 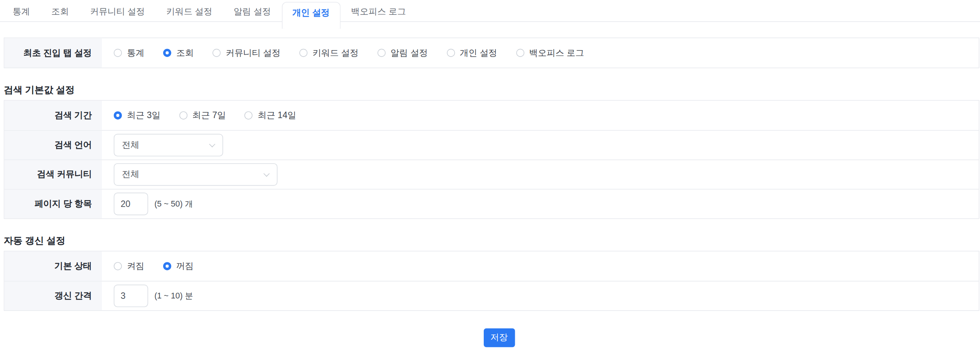 I want to click on radio-option-label: 통계, so click(x=135, y=53).